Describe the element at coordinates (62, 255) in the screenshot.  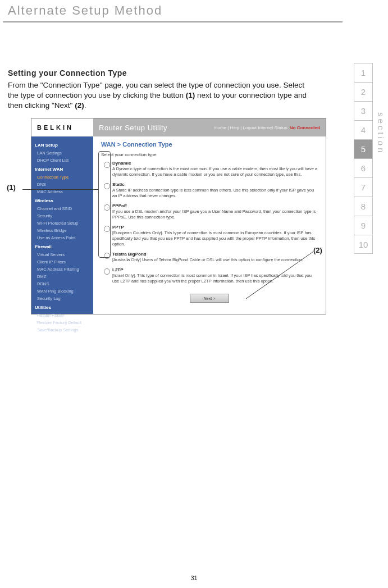
I see `sidebar-item: Virtual Servers` at that location.